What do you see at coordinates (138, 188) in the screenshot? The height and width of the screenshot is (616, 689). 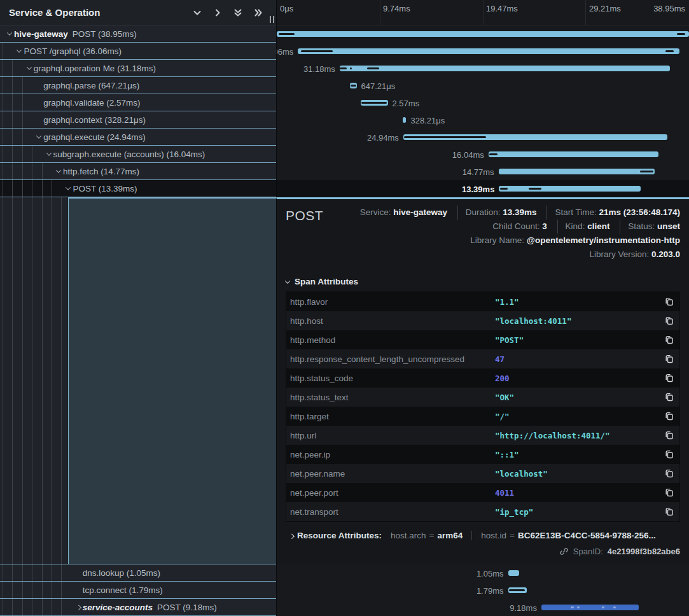 I see `span-name-cell: POST (13.39ms)` at bounding box center [138, 188].